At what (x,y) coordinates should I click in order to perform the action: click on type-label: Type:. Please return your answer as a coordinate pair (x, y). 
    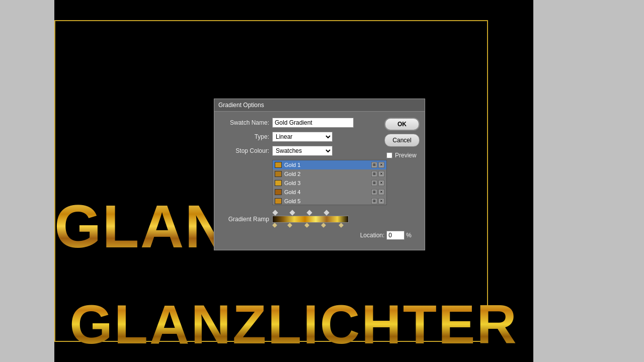
    Looking at the image, I should click on (246, 137).